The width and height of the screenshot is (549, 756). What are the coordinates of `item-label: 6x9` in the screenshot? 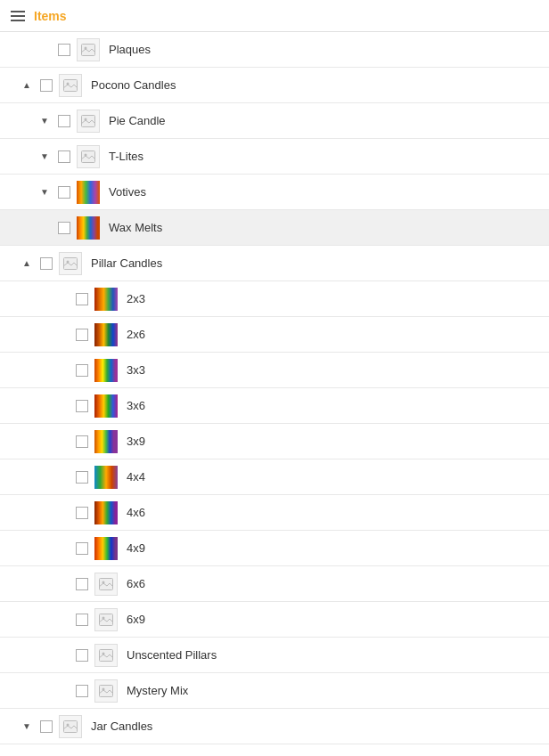 It's located at (333, 620).